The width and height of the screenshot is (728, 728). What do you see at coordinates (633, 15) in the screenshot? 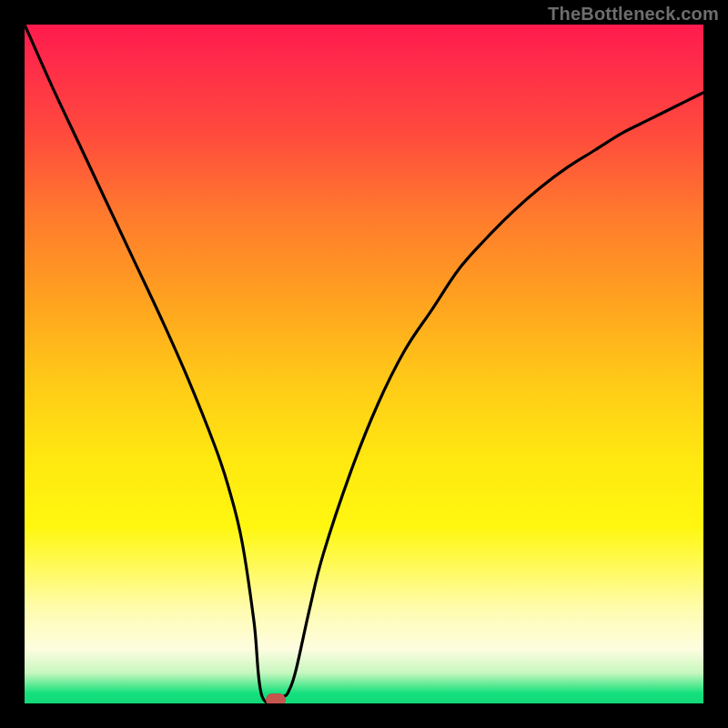
I see `watermark-text: TheBottleneck.com` at bounding box center [633, 15].